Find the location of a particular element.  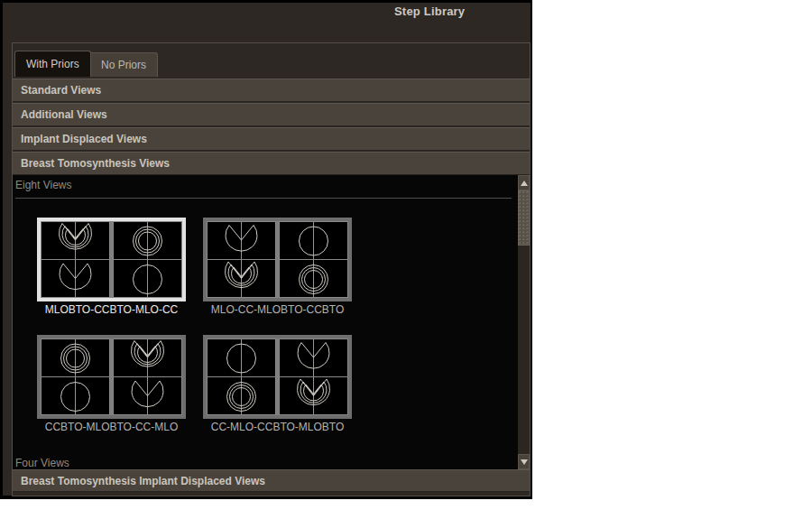

view-thumbnail-mlo-cc-mlobto-ccbto is located at coordinates (278, 260).